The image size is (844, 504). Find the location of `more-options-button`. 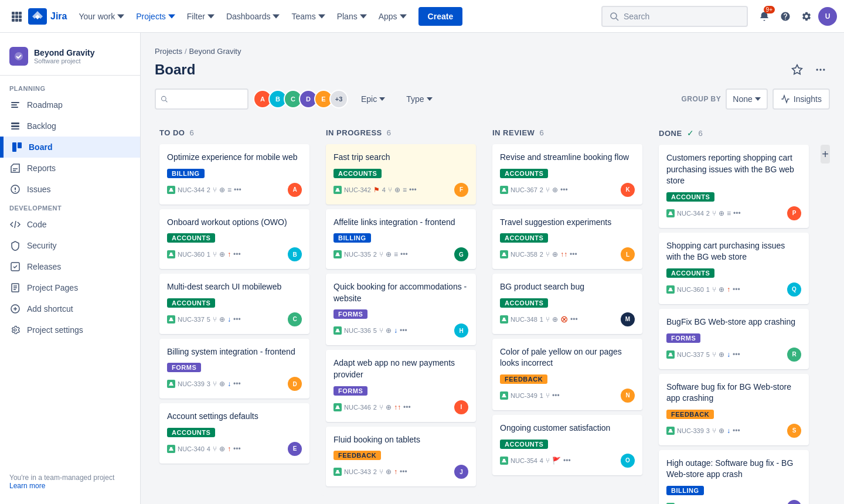

more-options-button is located at coordinates (821, 70).